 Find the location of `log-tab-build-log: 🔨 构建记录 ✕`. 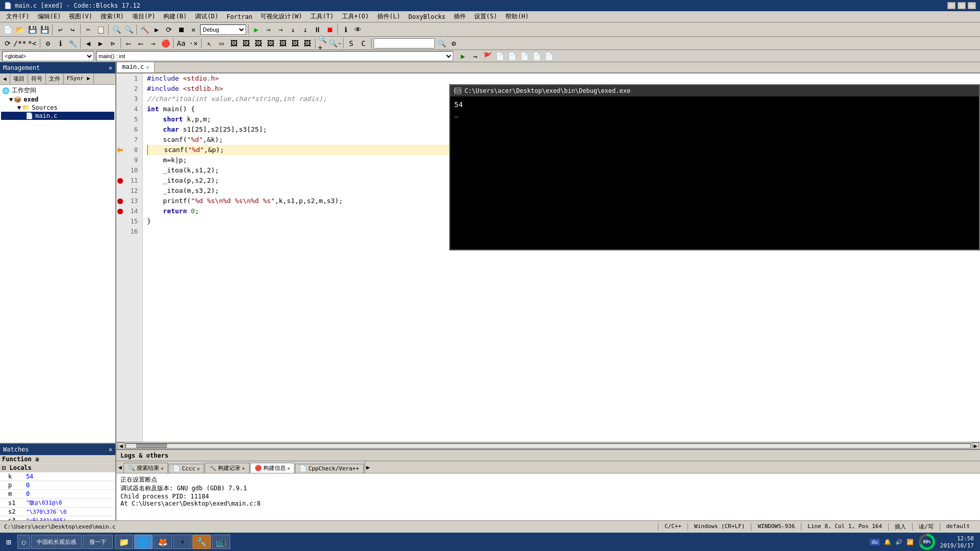

log-tab-build-log: 🔨 构建记录 ✕ is located at coordinates (227, 468).